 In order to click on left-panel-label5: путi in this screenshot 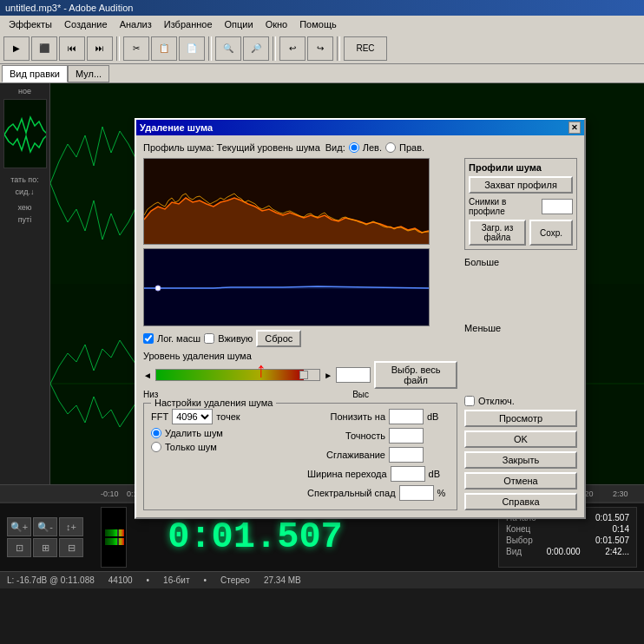, I will do `click(25, 220)`.